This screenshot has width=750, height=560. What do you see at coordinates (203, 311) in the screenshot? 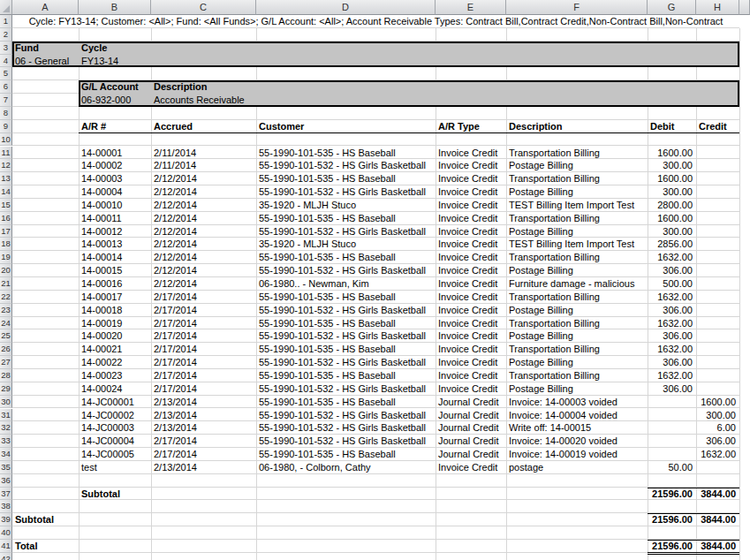
I see `cell-accrued-row23: 2/17/2014` at bounding box center [203, 311].